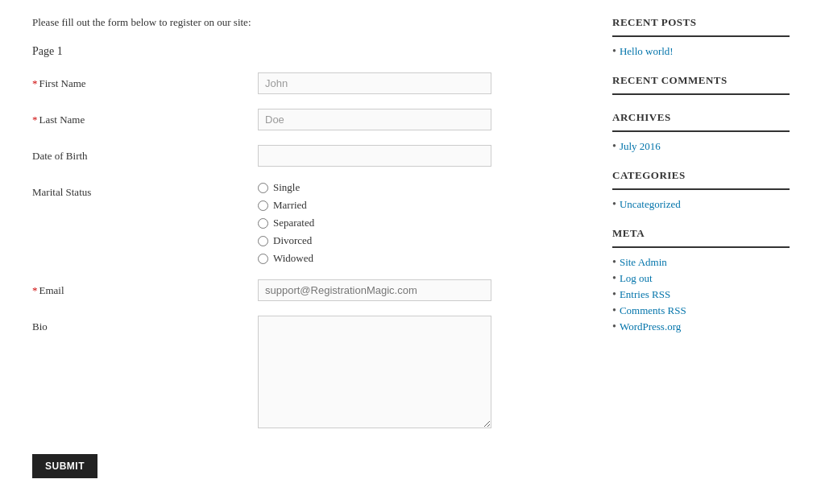  I want to click on radio-married-input, so click(263, 206).